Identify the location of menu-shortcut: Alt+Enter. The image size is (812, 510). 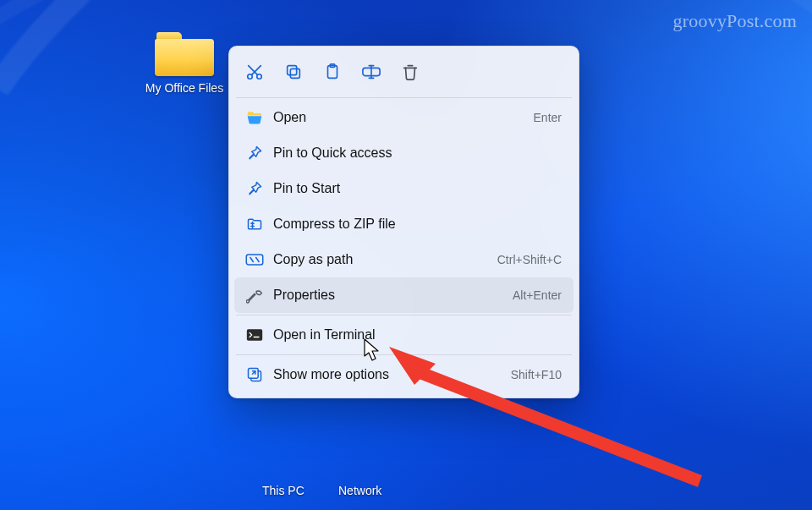
(537, 295).